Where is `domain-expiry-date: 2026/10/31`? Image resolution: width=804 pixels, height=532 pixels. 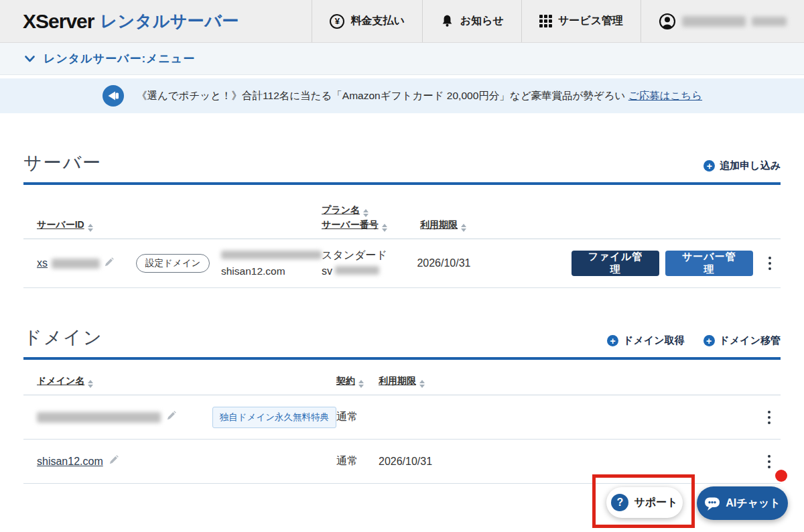 domain-expiry-date: 2026/10/31 is located at coordinates (568, 462).